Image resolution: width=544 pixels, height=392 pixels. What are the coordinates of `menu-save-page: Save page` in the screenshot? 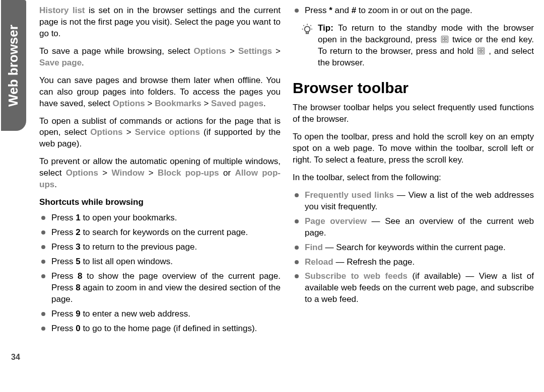 It's located at (60, 62).